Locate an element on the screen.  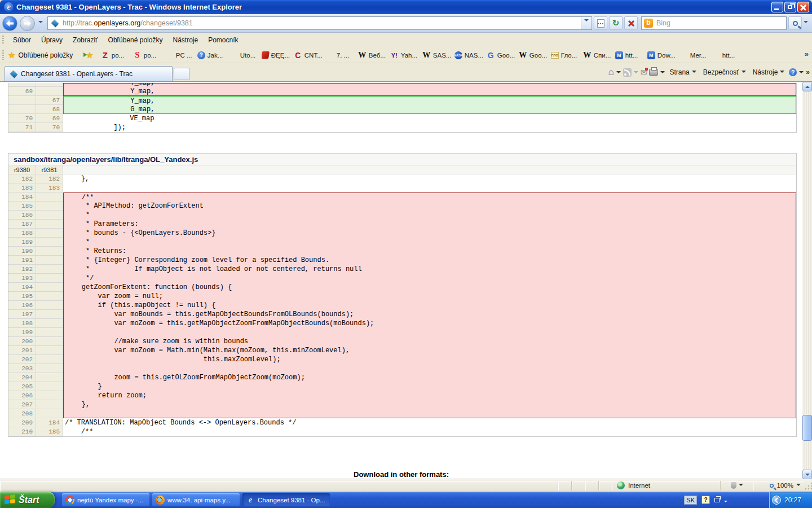
print-dropdown-caret is located at coordinates (663, 73).